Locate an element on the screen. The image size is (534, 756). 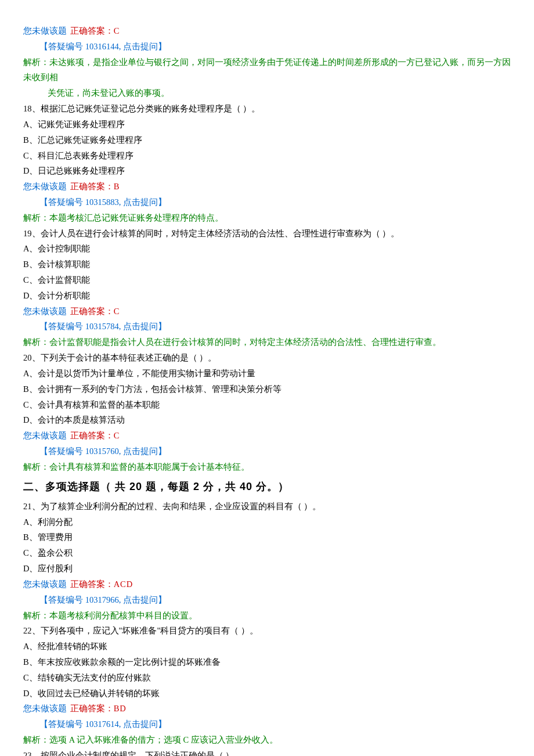
faq-id: 10315760 is located at coordinates (102, 451).